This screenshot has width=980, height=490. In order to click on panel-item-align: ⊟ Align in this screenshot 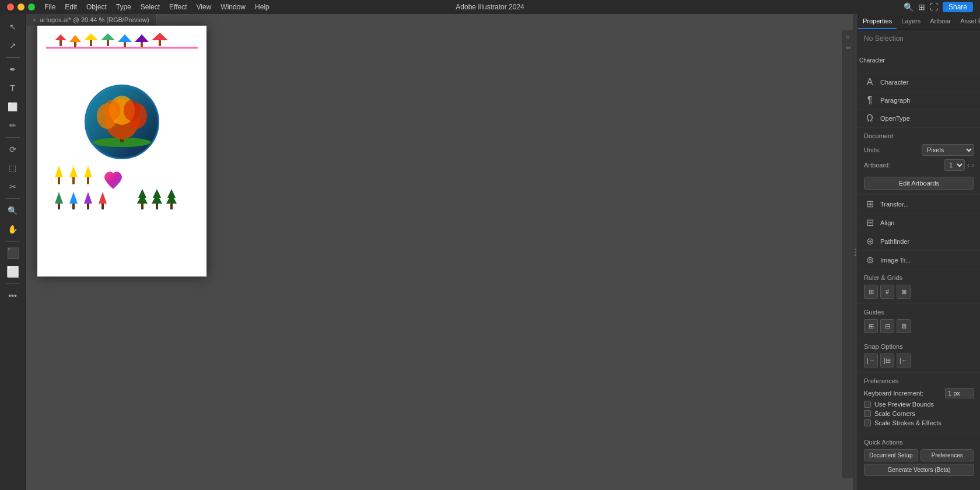, I will do `click(919, 223)`.